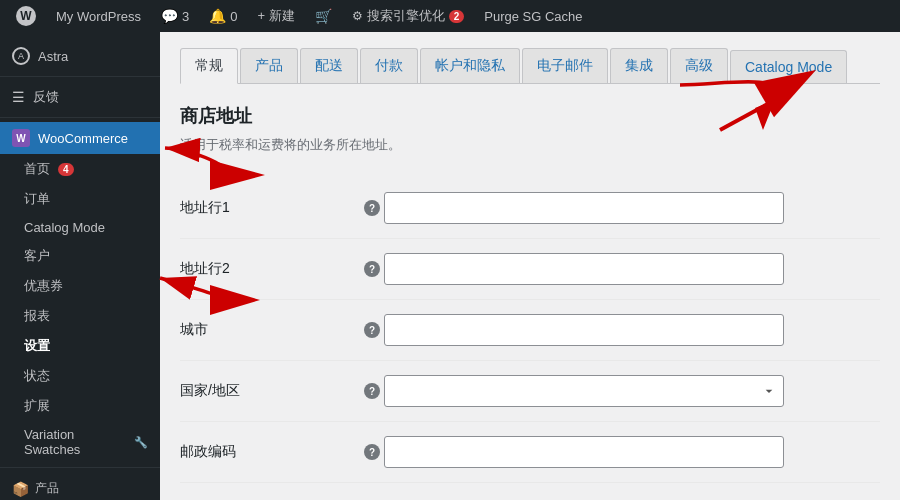  I want to click on input-wrap-city, so click(632, 330).